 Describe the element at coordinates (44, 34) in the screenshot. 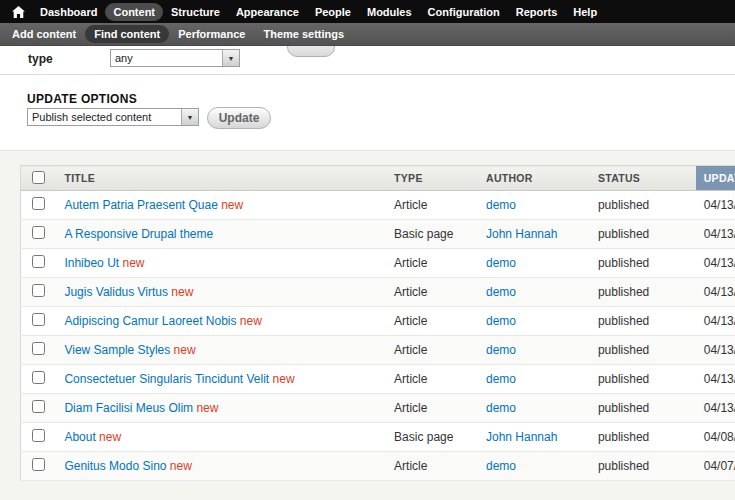

I see `shortcut-item-add-content: Add content` at that location.